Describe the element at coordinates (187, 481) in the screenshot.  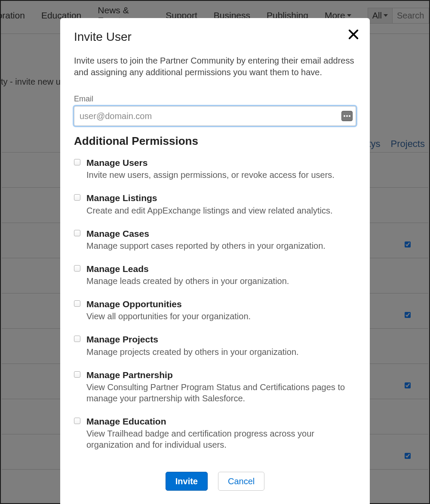
I see `invite-button: Invite` at that location.